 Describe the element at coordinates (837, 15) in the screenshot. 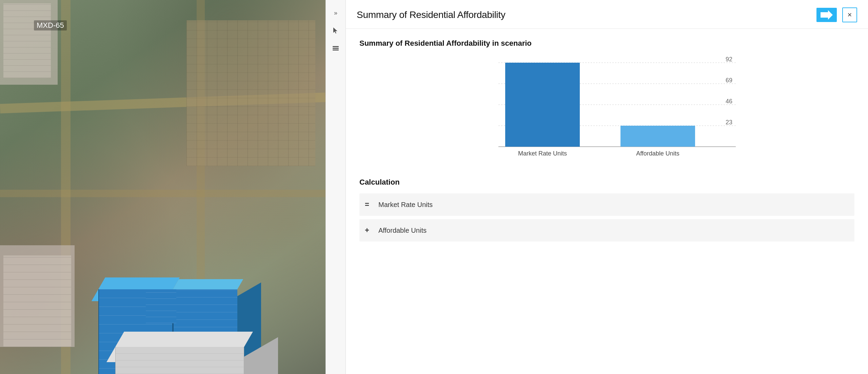

I see `header-actions: ×` at that location.